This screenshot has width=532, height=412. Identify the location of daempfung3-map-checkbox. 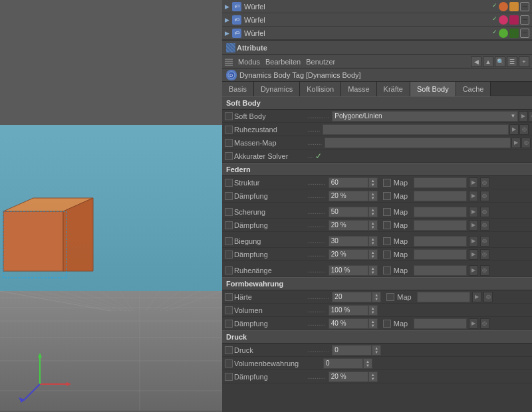
(387, 255).